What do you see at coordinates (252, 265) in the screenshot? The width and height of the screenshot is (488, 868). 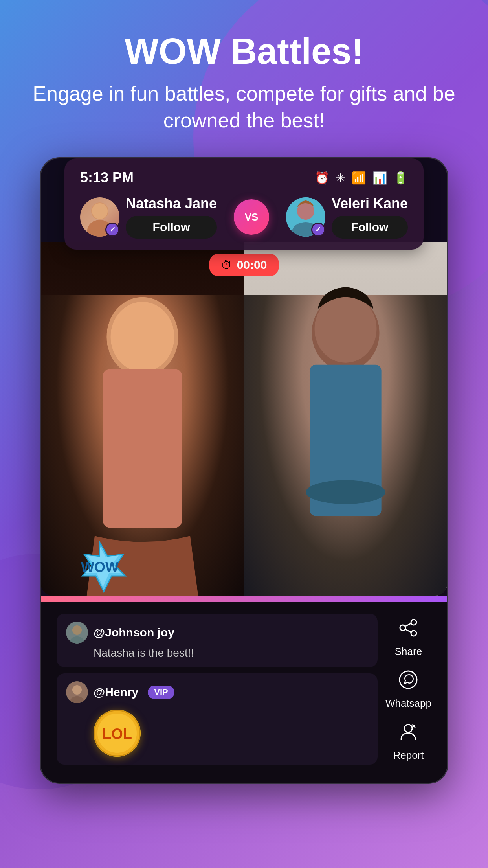 I see `timer-display: 00:00` at bounding box center [252, 265].